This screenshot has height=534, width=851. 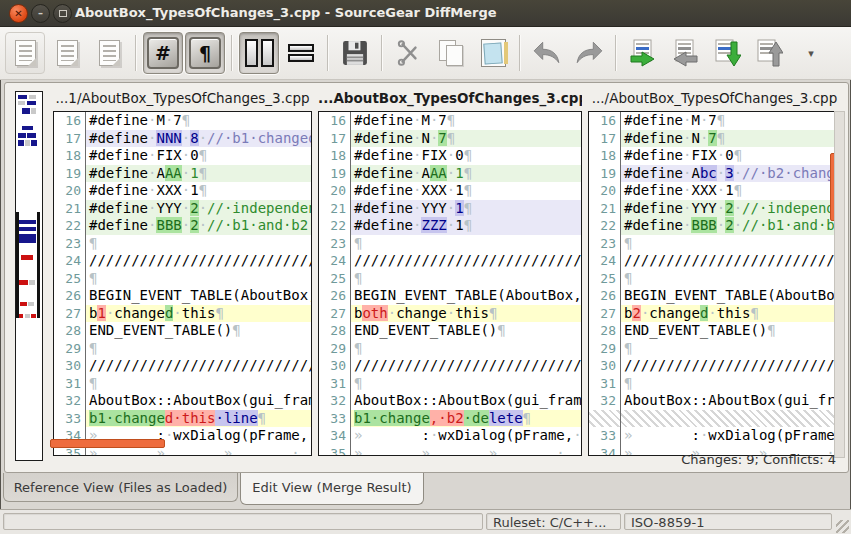 I want to click on code-line: 33b1·changed·this·line¶, so click(x=182, y=419).